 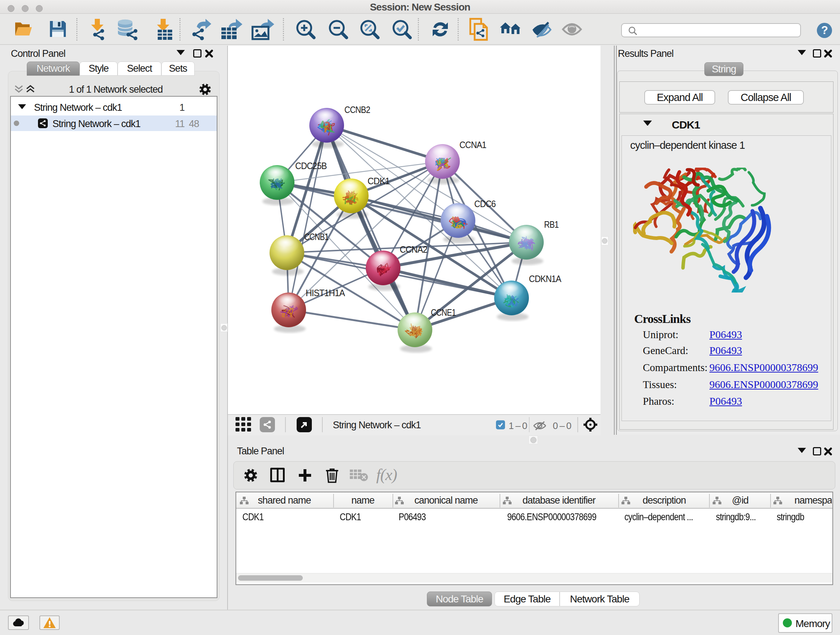 I want to click on svg-text: CCNE1, so click(x=444, y=312).